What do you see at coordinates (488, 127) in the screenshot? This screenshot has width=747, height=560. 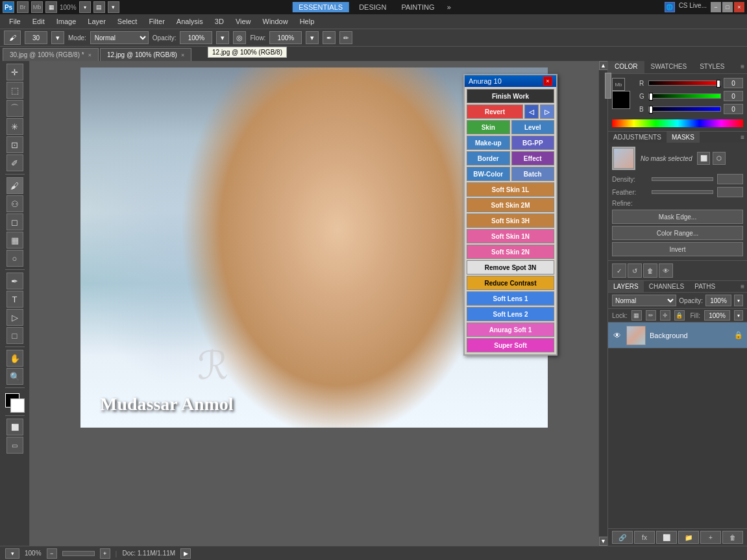 I see `skin-btn: Skin` at bounding box center [488, 127].